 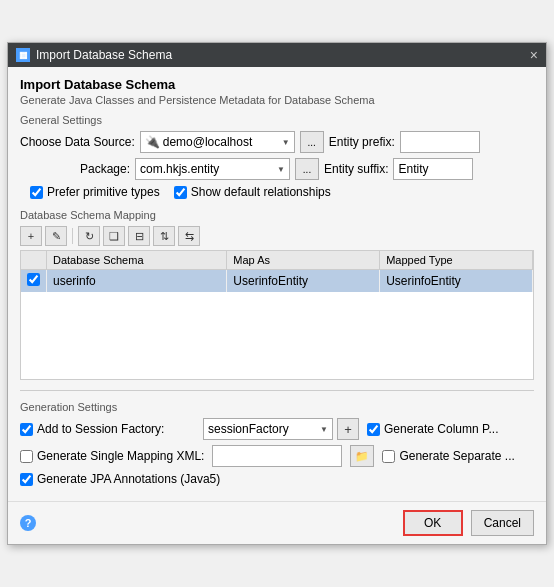 I want to click on package-select: com.hkjs.entity ▼, so click(x=212, y=169).